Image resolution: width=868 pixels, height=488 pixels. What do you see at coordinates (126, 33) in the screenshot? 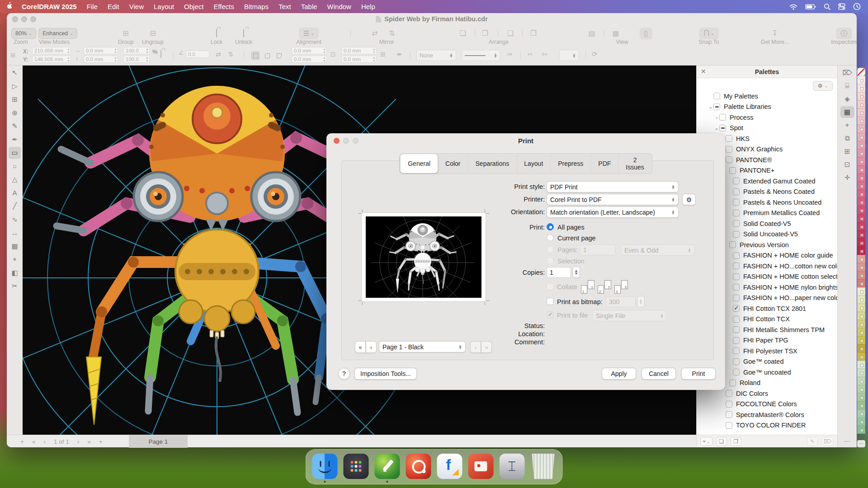
I see `group-icon: ⊞` at bounding box center [126, 33].